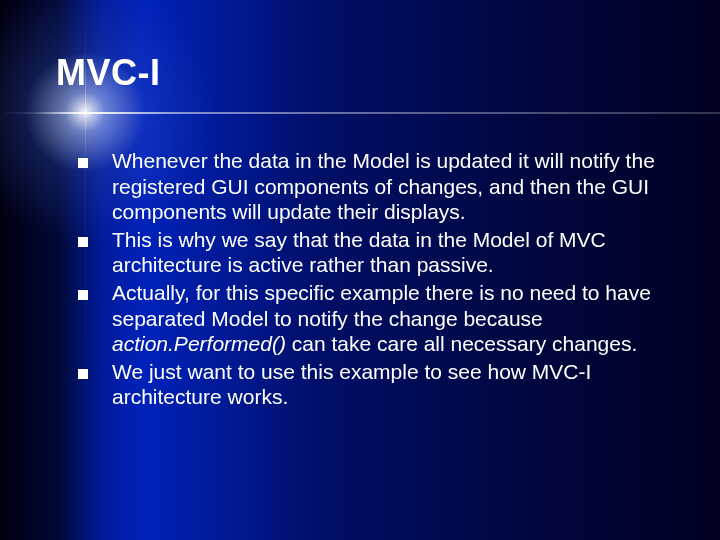 The image size is (720, 540). What do you see at coordinates (379, 384) in the screenshot?
I see `list-item: We just want to use this example to see …` at bounding box center [379, 384].